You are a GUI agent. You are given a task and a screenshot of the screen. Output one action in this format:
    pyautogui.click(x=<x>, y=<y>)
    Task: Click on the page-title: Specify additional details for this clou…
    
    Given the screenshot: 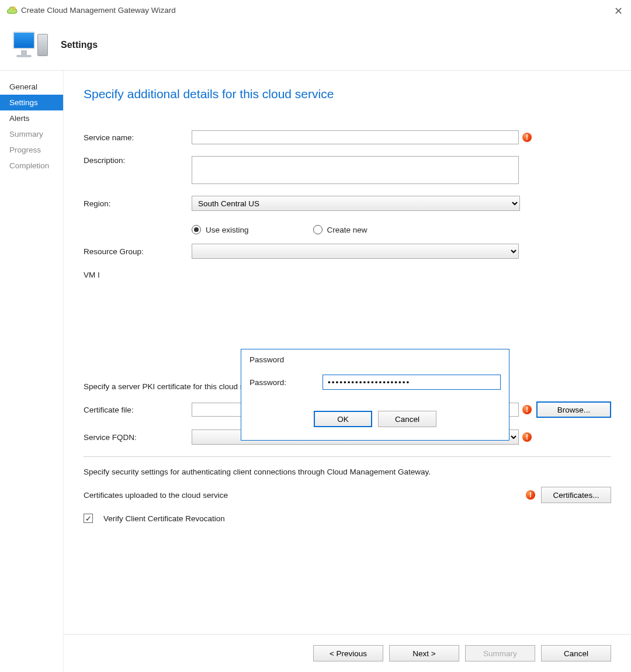 What is the action you would take?
    pyautogui.click(x=347, y=94)
    